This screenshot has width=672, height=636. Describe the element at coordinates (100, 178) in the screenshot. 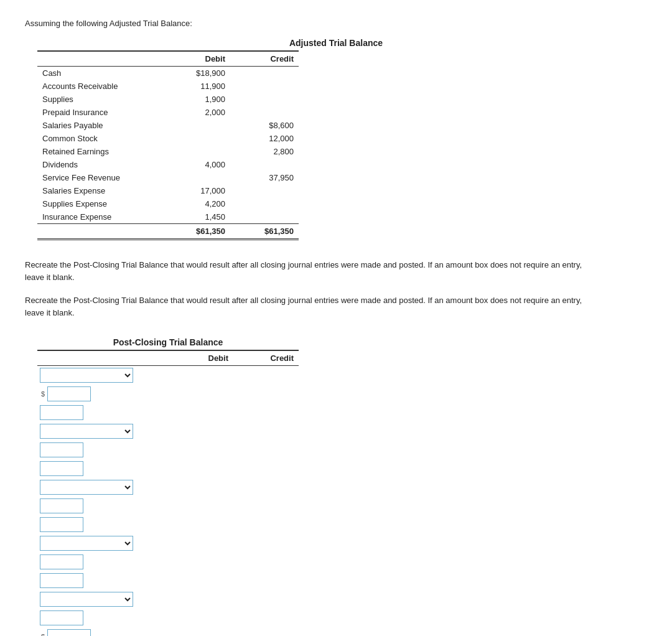

I see `atb-row-account: Service Fee Revenue` at that location.